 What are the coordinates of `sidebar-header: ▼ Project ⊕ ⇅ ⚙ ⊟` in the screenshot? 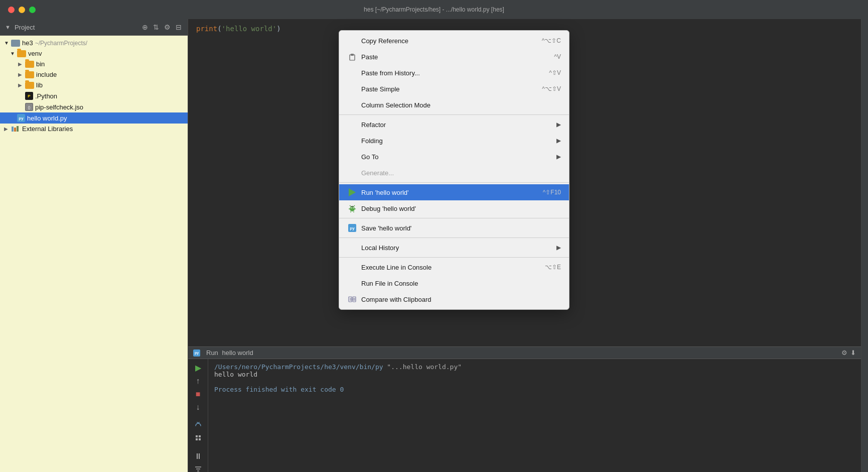 It's located at (94, 27).